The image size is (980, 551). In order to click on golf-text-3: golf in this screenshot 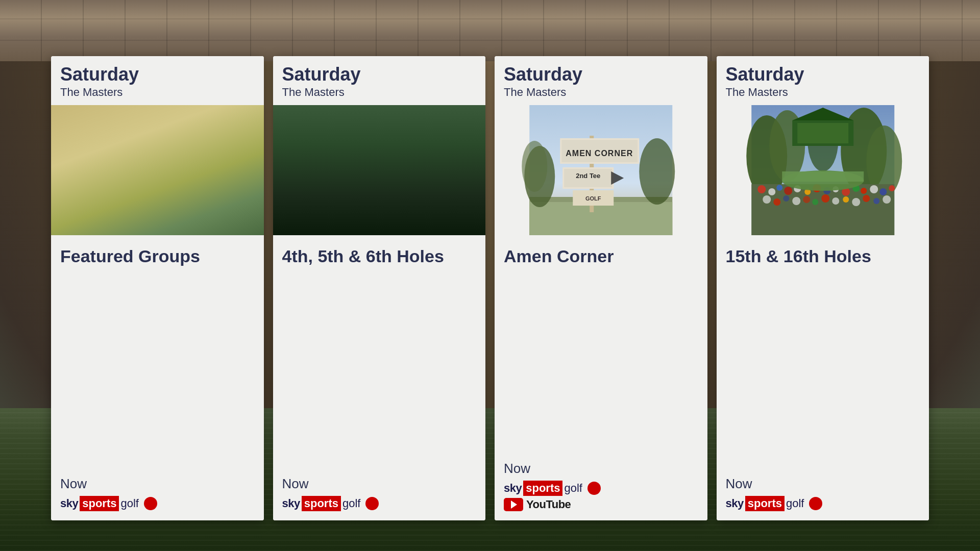, I will do `click(573, 488)`.